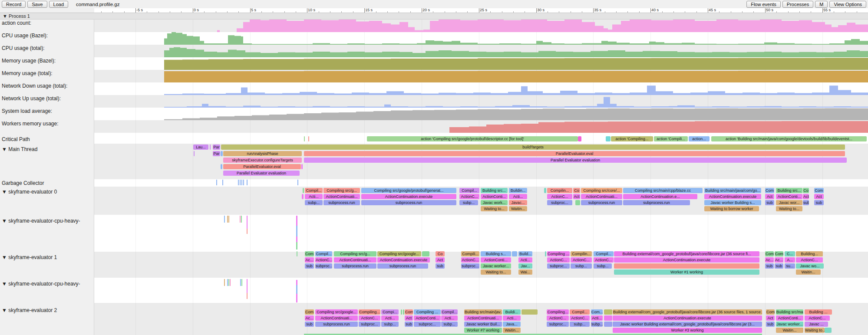 The image size is (868, 335). I want to click on processes-button: Processes, so click(798, 4).